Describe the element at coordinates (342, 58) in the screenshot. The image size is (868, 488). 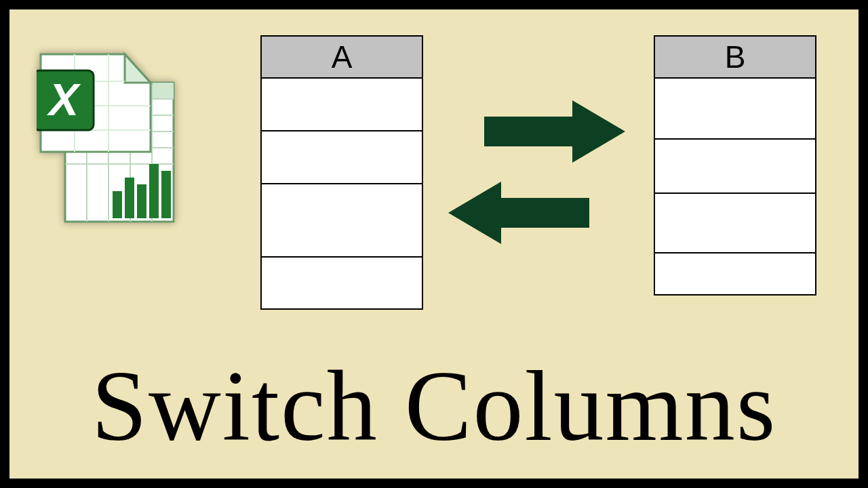
I see `column-a-header: A` at that location.